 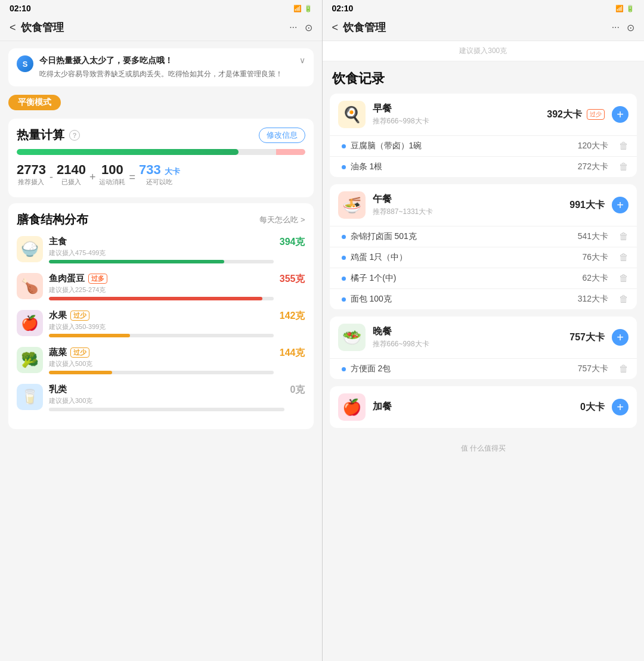 I want to click on diet-name: 水果 过少, so click(x=161, y=316).